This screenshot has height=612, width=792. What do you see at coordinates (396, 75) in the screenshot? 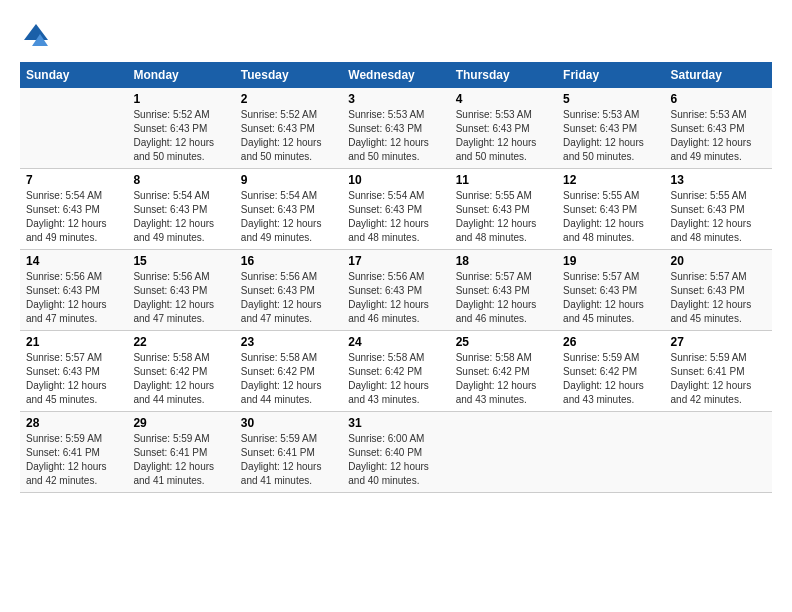
I see `calendar-header-row: SundayMondayTuesdayWednesdayThursdayFrid…` at bounding box center [396, 75].